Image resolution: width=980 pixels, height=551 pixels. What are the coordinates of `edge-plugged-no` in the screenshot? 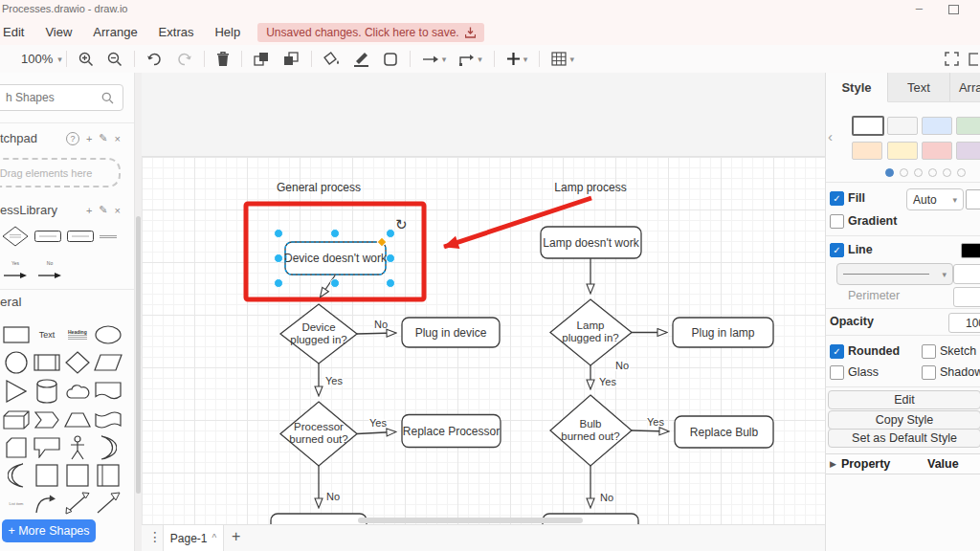 It's located at (376, 333).